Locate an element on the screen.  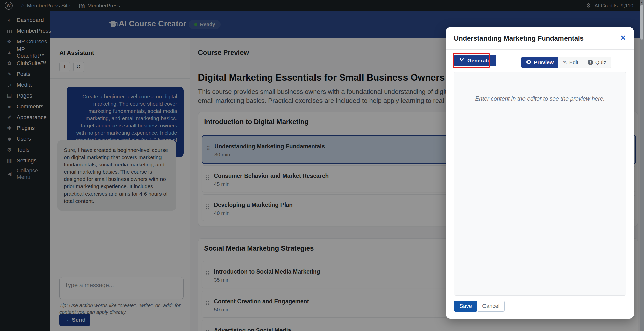
generate-button: Generate is located at coordinates (475, 60).